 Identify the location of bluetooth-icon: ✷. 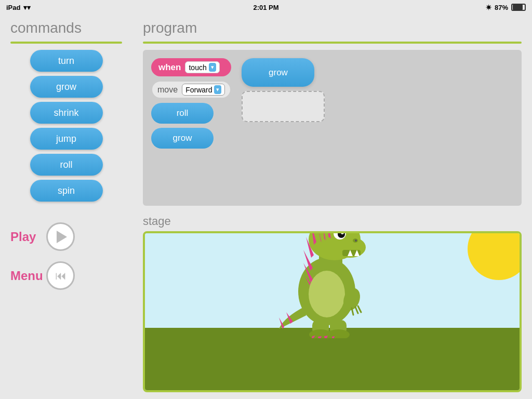
(488, 7).